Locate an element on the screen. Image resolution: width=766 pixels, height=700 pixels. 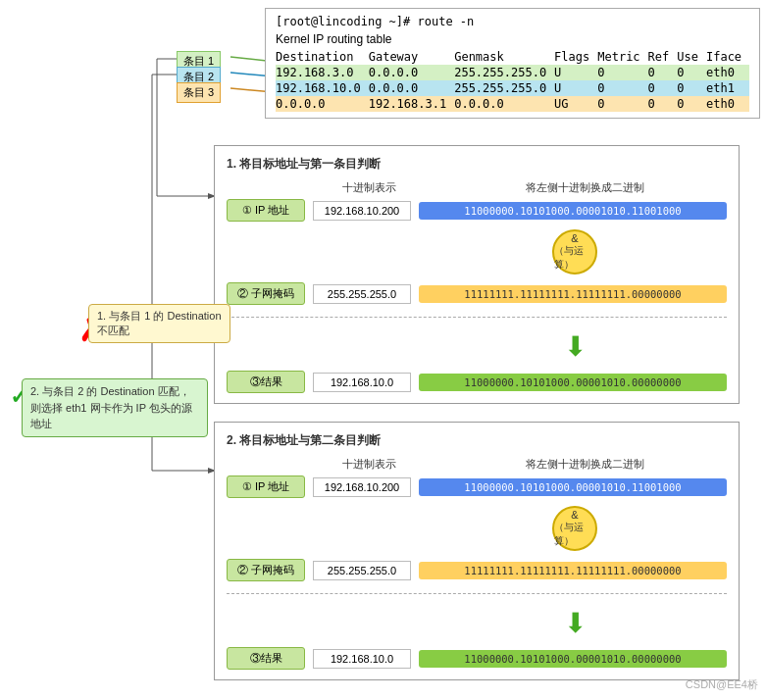
section1-title: 1. 将目标地址与第一条目判断 is located at coordinates (477, 165).